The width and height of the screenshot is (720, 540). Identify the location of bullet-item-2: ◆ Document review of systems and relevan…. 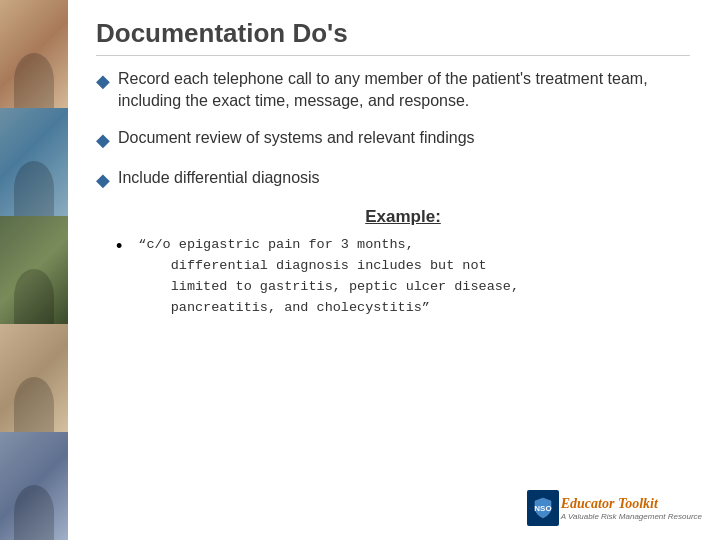
(393, 140).